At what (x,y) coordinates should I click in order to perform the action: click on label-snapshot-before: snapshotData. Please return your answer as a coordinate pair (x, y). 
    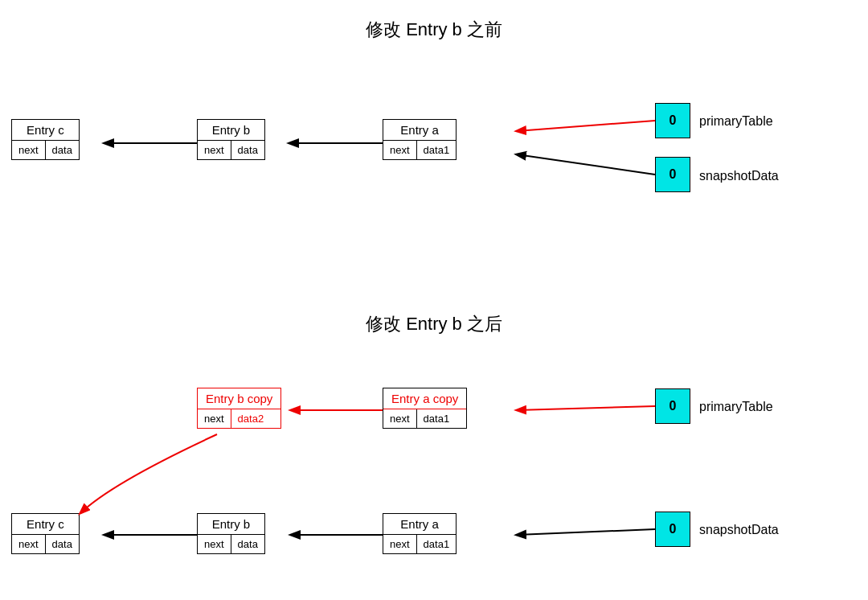
    Looking at the image, I should click on (739, 176).